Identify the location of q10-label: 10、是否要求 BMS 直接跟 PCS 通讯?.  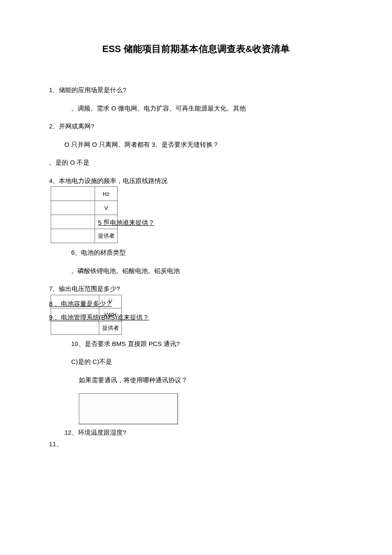
(196, 344).